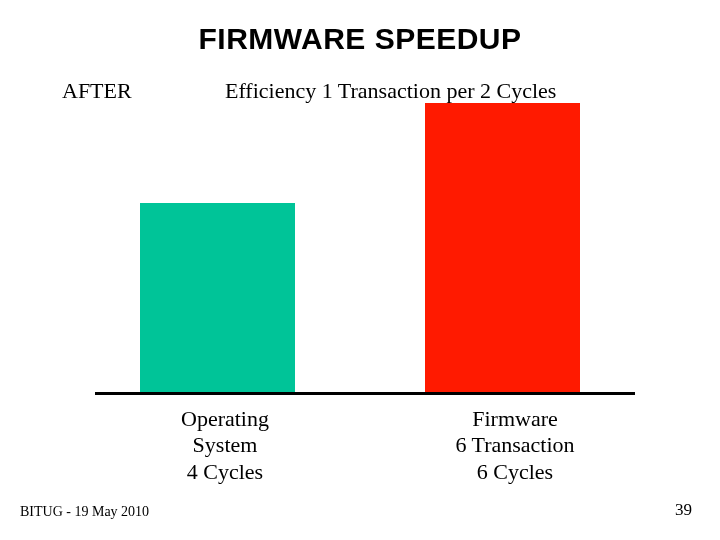 Image resolution: width=720 pixels, height=540 pixels. Describe the element at coordinates (225, 446) in the screenshot. I see `x-label-left: Operating System 4 Cycles` at that location.